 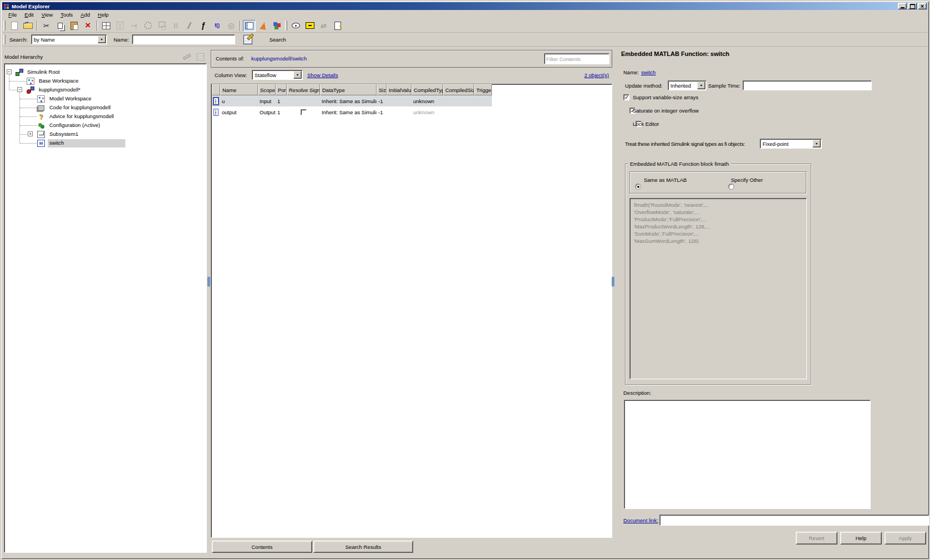 I want to click on search-options-icon, so click(x=248, y=39).